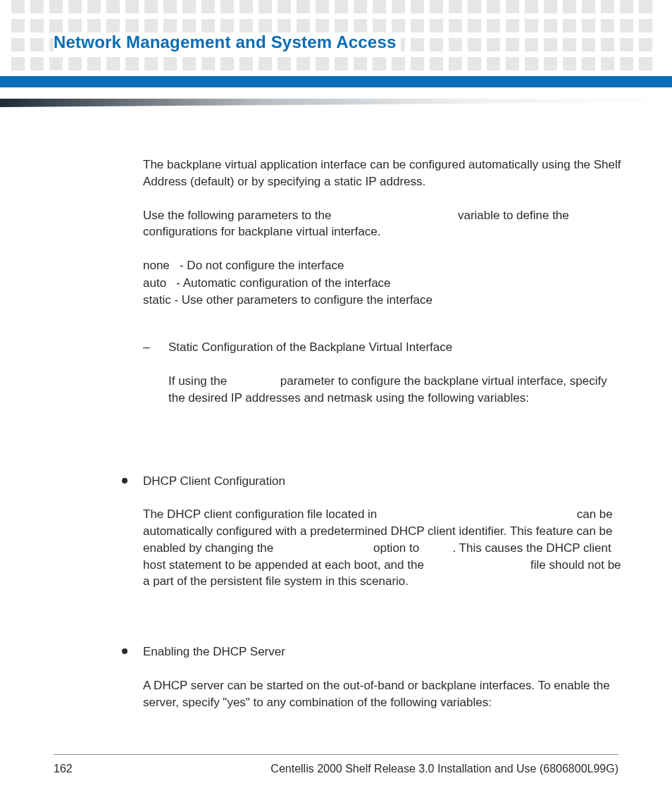  I want to click on sub-para-static-b: parameter to configure the backplane vir…, so click(387, 389).